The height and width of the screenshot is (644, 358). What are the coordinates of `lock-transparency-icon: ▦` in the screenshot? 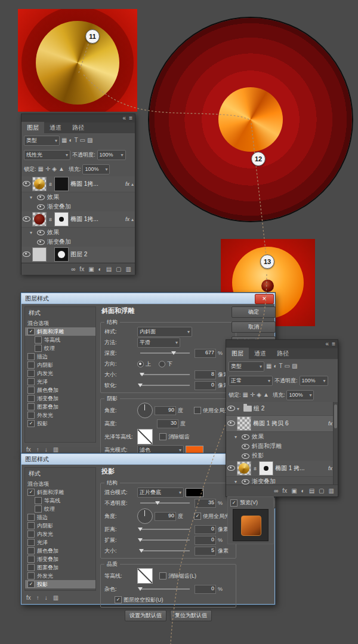 It's located at (246, 395).